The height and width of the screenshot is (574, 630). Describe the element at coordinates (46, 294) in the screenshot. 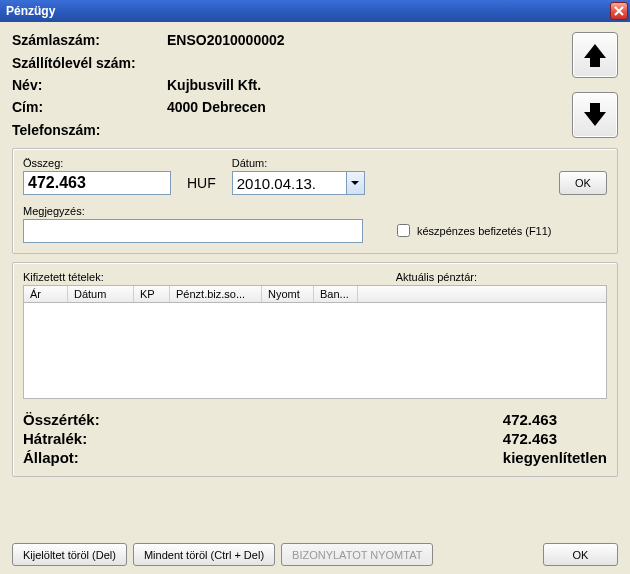

I see `col-price: Ár` at that location.